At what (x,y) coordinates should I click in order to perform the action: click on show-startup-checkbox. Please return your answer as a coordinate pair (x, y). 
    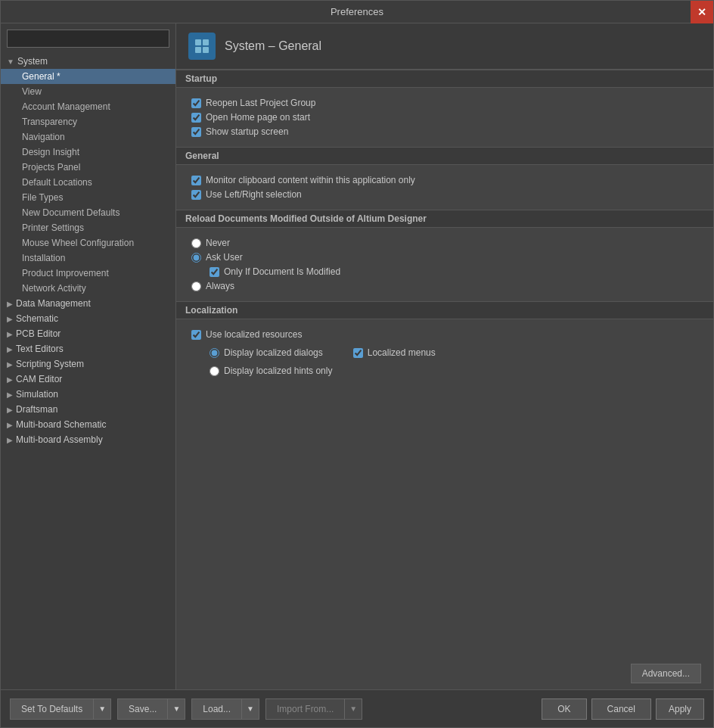
    Looking at the image, I should click on (197, 132).